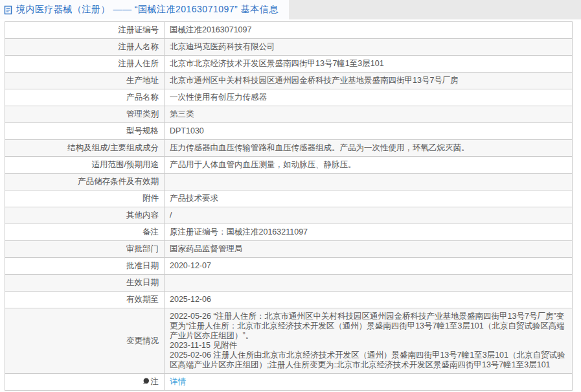  Describe the element at coordinates (85, 115) in the screenshot. I see `row-label: 管理类别` at that location.